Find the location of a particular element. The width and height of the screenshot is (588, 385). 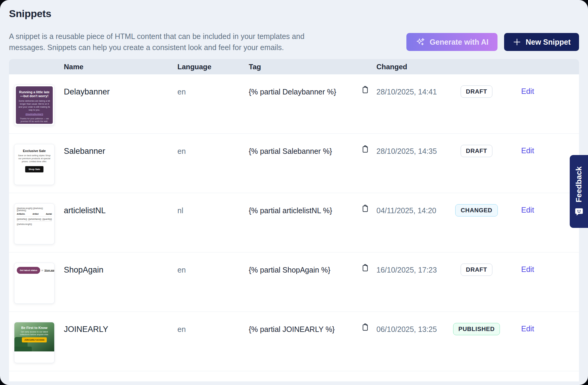

snippet-name: Salebanner is located at coordinates (120, 163).